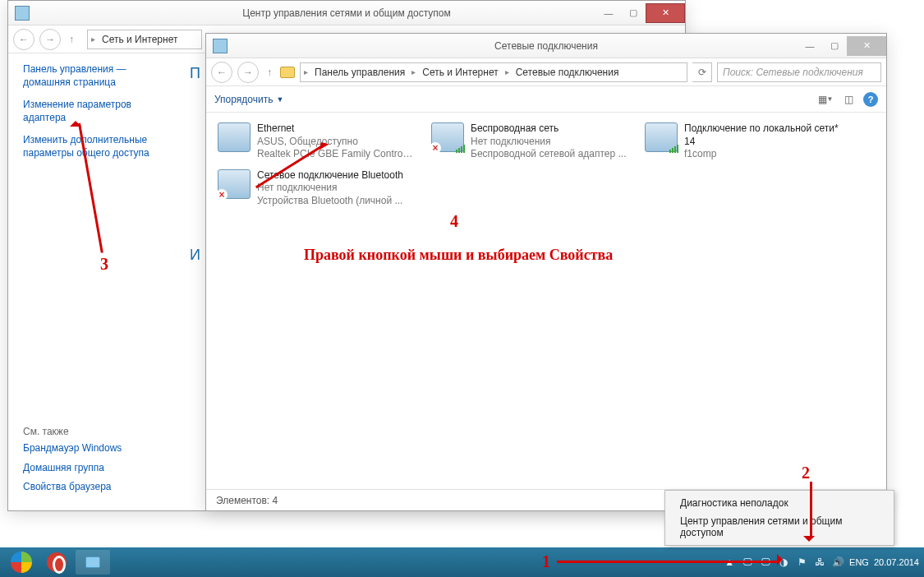  I want to click on sidebar-link-home: Панель управления — домашняя страница, so click(97, 76).